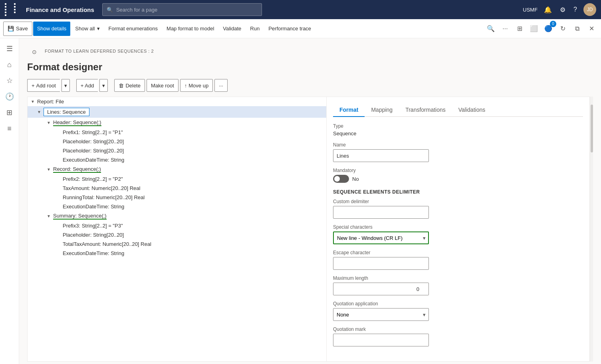 The height and width of the screenshot is (364, 601). Describe the element at coordinates (77, 169) in the screenshot. I see `tree-item-record-label: Record: Sequence(;)` at that location.